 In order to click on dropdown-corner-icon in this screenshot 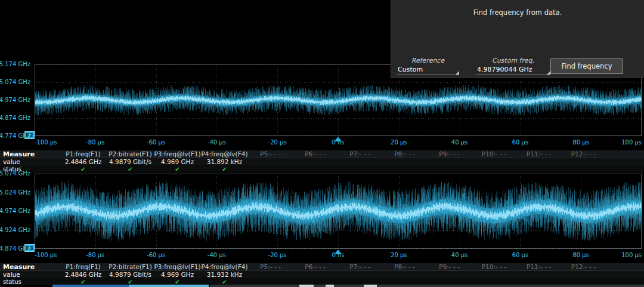, I will do `click(457, 73)`.